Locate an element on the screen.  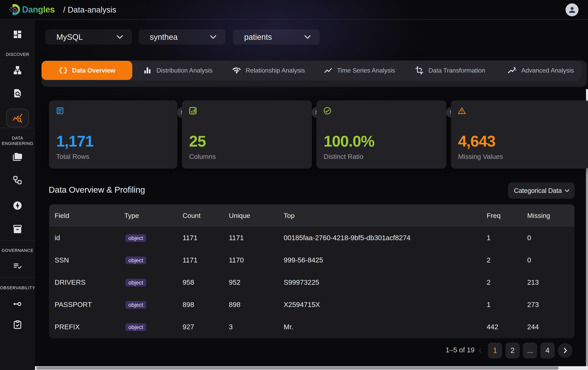
table-row: PREFIX object 927 3 Mr. 442 244 is located at coordinates (312, 327).